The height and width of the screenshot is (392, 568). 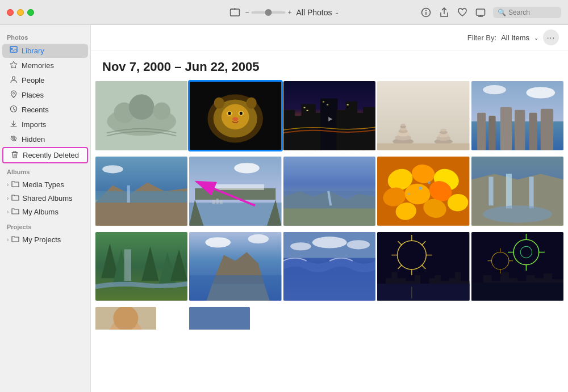 What do you see at coordinates (531, 12) in the screenshot?
I see `search-input` at bounding box center [531, 12].